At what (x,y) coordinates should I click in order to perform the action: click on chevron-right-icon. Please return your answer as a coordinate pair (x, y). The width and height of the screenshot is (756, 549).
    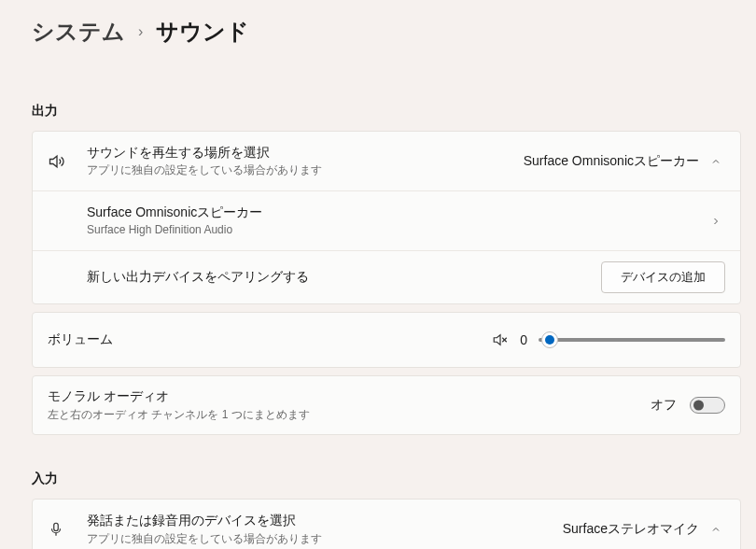
    Looking at the image, I should click on (716, 221).